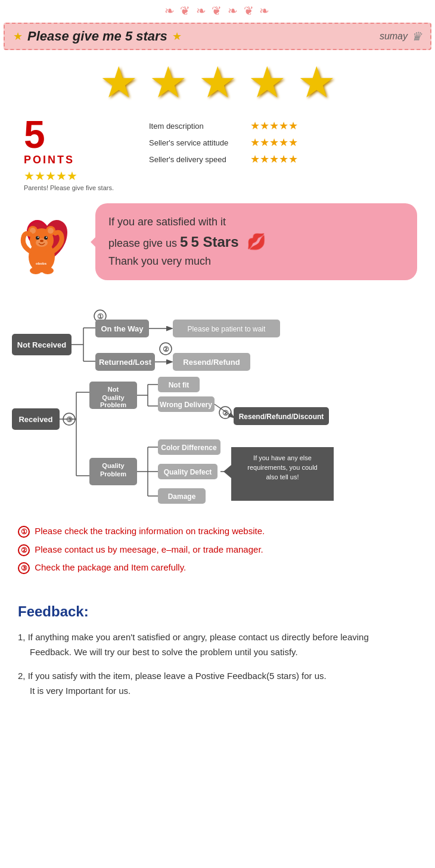  Describe the element at coordinates (197, 143) in the screenshot. I see `criteria-label-2: Seller's service attitude` at that location.